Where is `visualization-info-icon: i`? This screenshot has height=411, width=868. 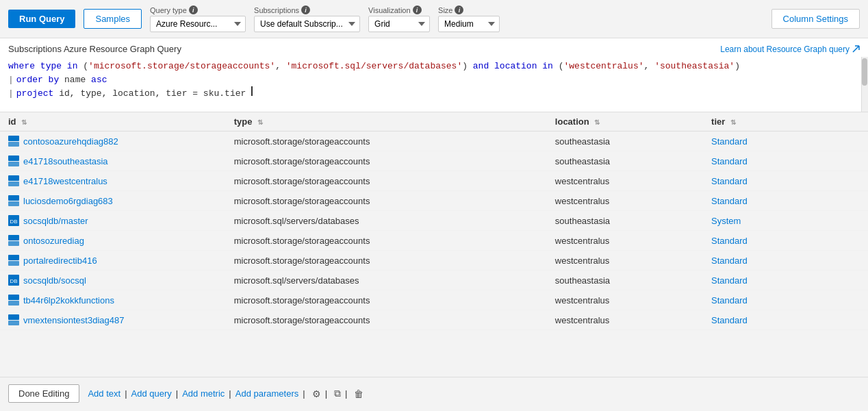 visualization-info-icon: i is located at coordinates (418, 10).